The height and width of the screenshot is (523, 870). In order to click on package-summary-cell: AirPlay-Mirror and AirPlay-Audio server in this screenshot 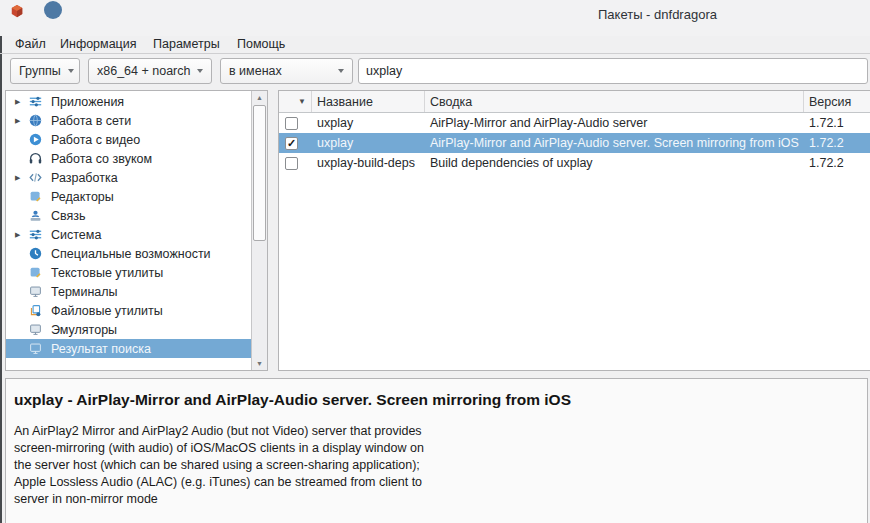, I will do `click(614, 123)`.